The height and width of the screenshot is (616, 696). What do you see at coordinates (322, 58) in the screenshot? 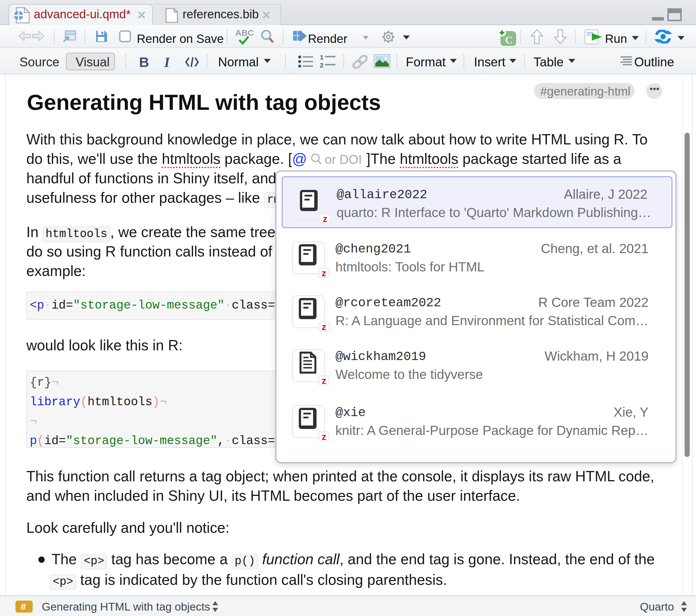
I see `svg-text: 1` at bounding box center [322, 58].